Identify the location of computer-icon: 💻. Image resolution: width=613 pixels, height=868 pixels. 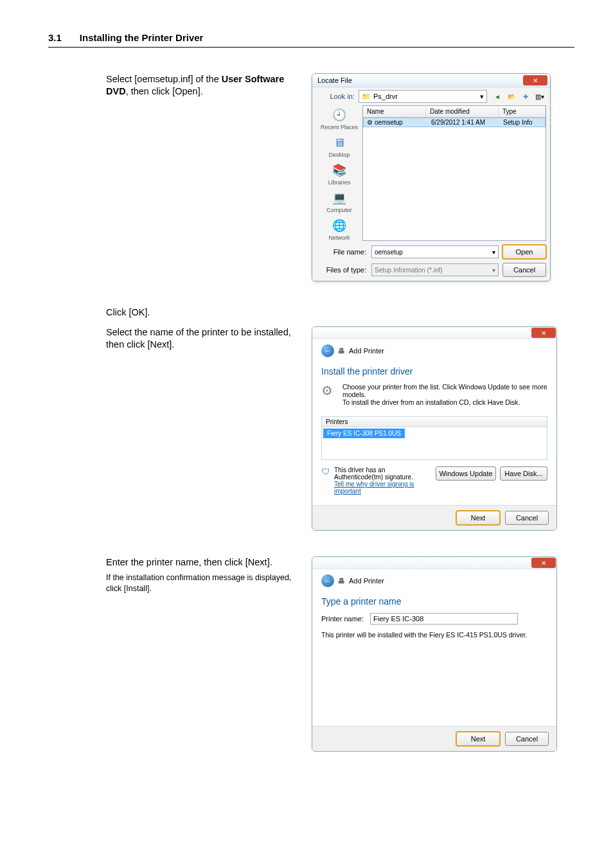
(339, 198).